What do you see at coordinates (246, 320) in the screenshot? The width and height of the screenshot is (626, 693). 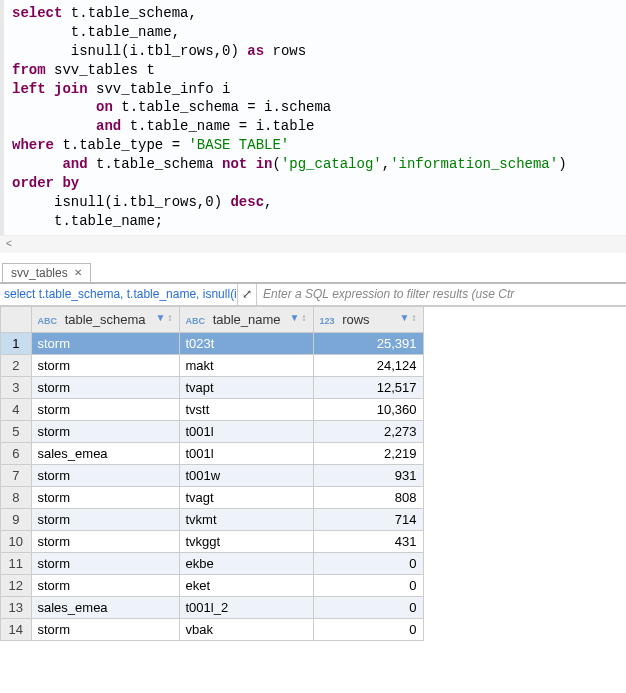 I see `column-header-table-name: ABC table_name ↕ ▼` at bounding box center [246, 320].